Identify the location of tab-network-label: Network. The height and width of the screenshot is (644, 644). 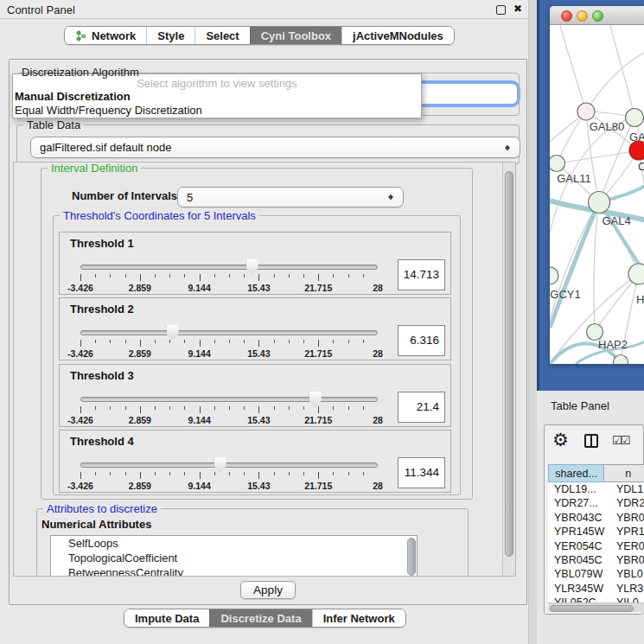
(114, 36).